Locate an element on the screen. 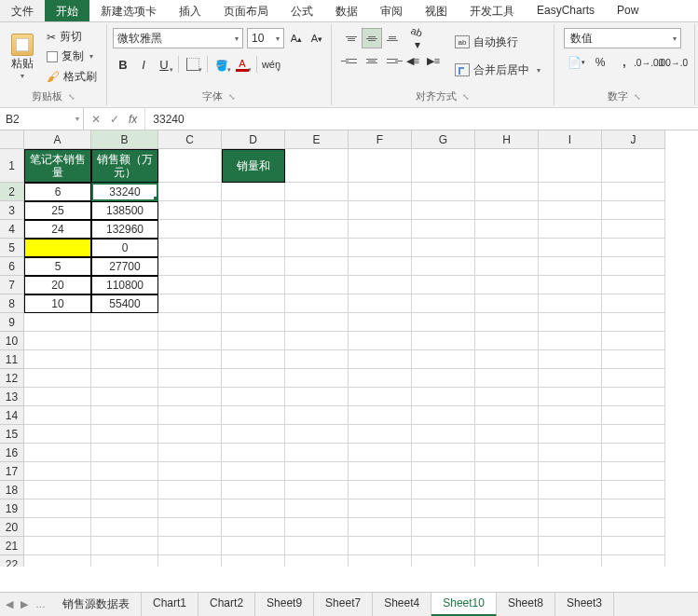 Image resolution: width=698 pixels, height=616 pixels. cell-F4 is located at coordinates (380, 229).